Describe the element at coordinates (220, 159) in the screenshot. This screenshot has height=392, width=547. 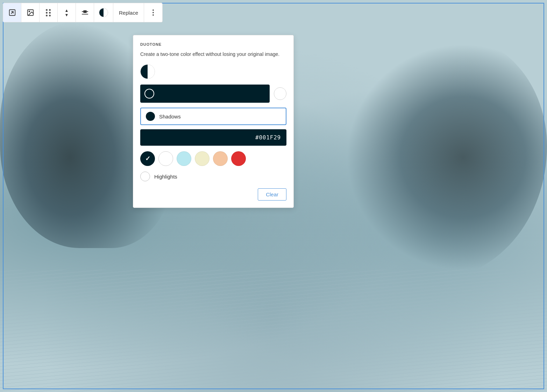
I see `swatch-peach` at that location.